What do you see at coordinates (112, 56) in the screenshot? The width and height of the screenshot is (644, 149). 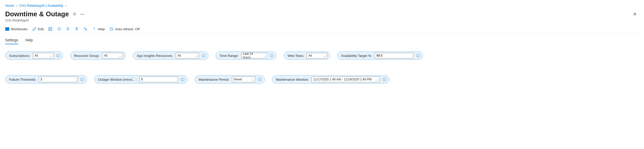 I see `resource-group-select: All ⌄` at bounding box center [112, 56].